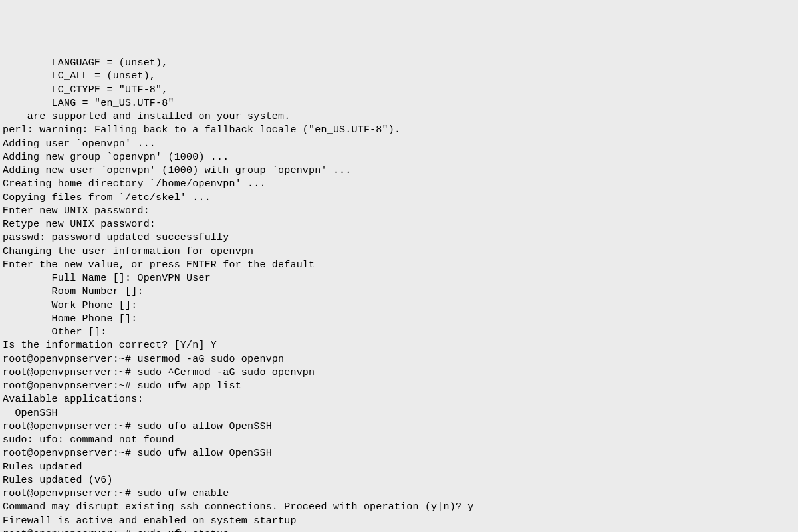 Image resolution: width=798 pixels, height=532 pixels. What do you see at coordinates (399, 104) in the screenshot?
I see `terminal-line: LANG = "en_US.UTF-8"` at bounding box center [399, 104].